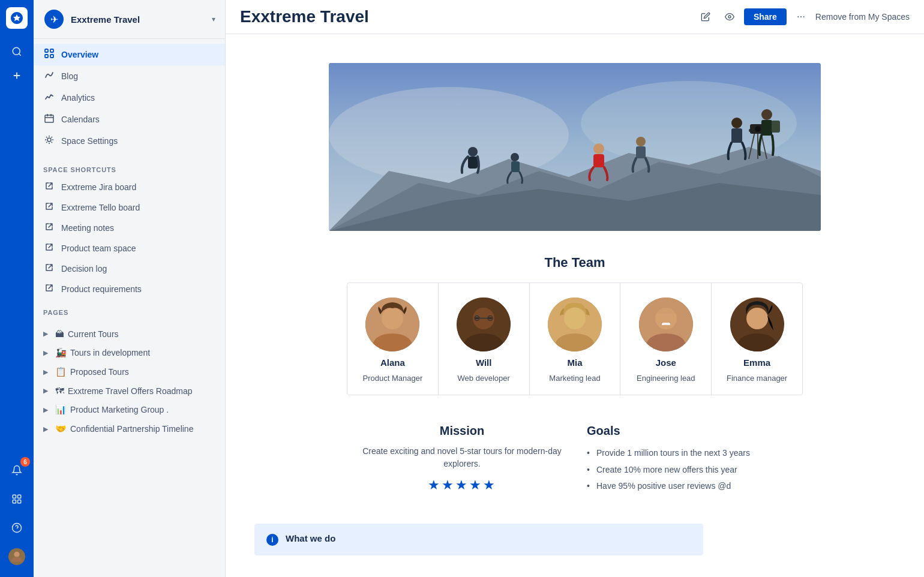 The height and width of the screenshot is (577, 924). Describe the element at coordinates (84, 269) in the screenshot. I see `decision-log-label: Decision log` at that location.